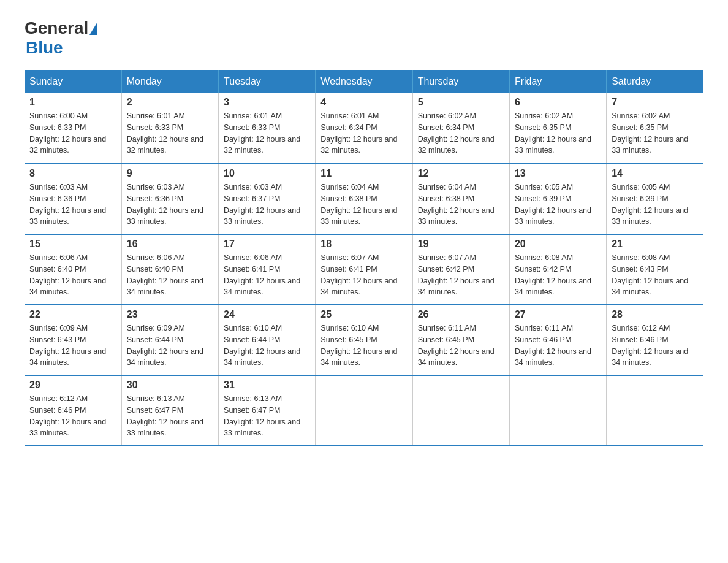 The image size is (728, 563). I want to click on day-info: Sunrise: 6:11 AMSunset: 6:45 PMDaylight:…, so click(461, 346).